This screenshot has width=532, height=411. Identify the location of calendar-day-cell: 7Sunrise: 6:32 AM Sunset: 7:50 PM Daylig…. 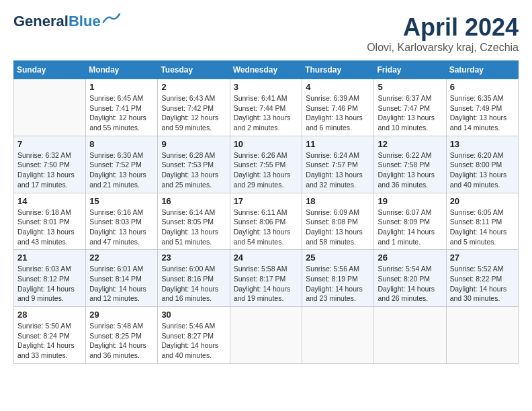
(50, 164).